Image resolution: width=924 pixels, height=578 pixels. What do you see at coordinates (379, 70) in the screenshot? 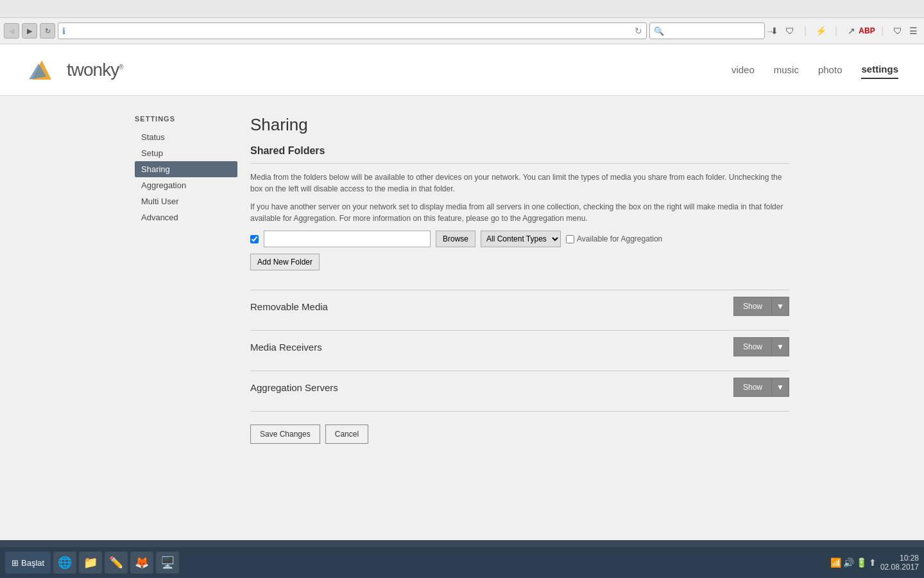
I see `logo: twonky®` at bounding box center [379, 70].